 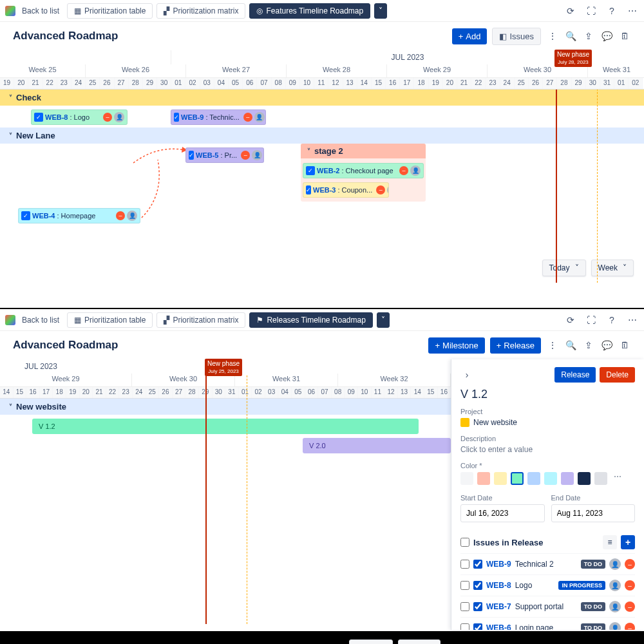 I want to click on card-web-3: ✓ WEB-3: Coupon... – 👤, so click(x=346, y=190).